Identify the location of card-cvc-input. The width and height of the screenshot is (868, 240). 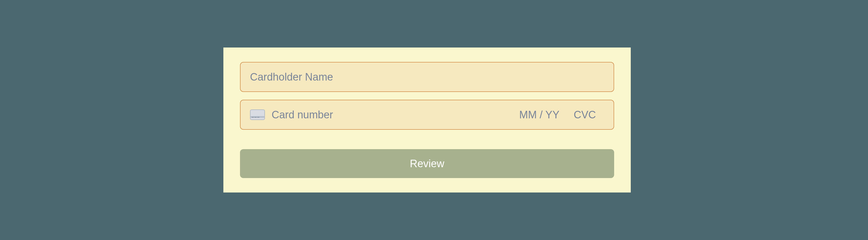
(589, 115).